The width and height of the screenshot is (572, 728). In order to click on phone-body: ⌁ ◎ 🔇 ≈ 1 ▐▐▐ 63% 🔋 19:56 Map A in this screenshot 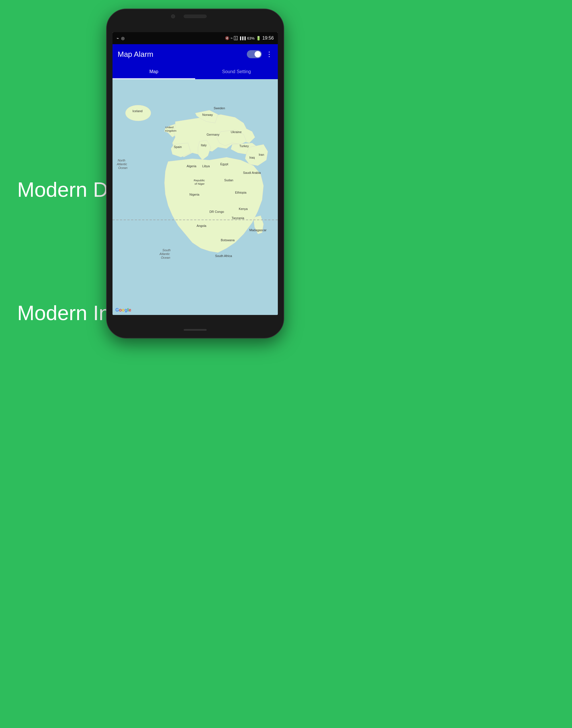, I will do `click(195, 173)`.